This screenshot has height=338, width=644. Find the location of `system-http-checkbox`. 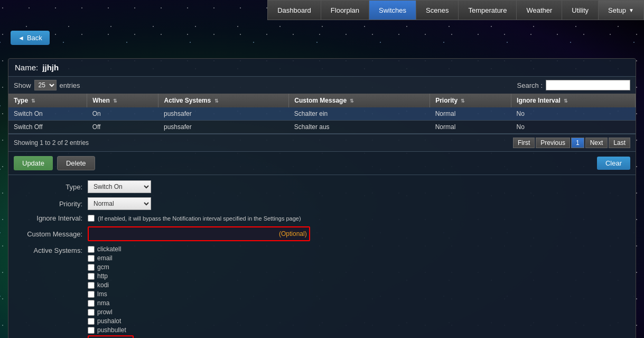

system-http-checkbox is located at coordinates (91, 276).